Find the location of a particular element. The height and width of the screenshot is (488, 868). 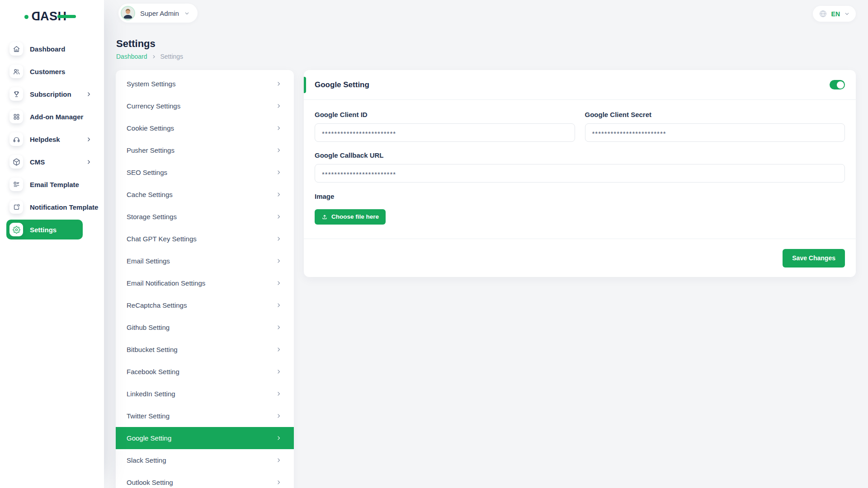

logo-dot-icon is located at coordinates (26, 17).